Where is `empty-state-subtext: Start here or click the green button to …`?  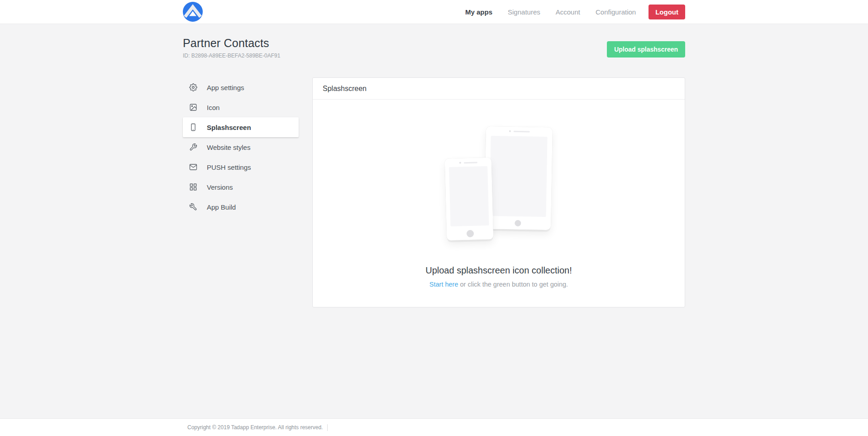
empty-state-subtext: Start here or click the green button to … is located at coordinates (499, 284).